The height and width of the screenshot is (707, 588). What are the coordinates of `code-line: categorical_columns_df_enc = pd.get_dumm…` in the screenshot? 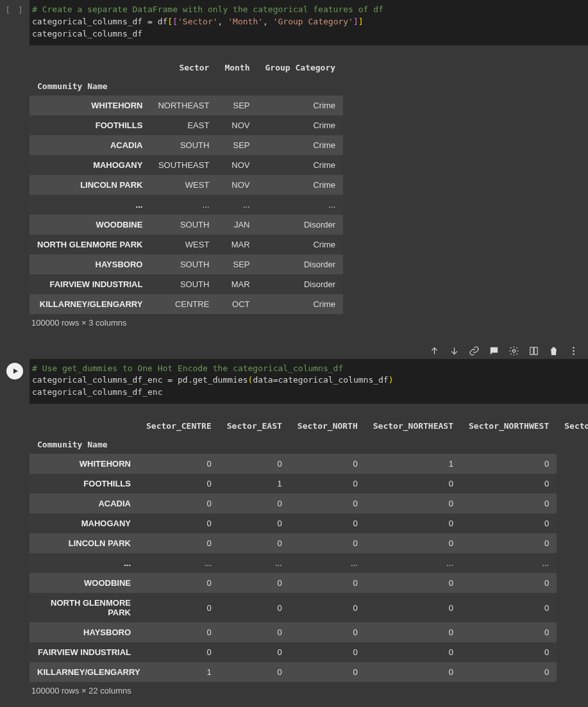 It's located at (213, 379).